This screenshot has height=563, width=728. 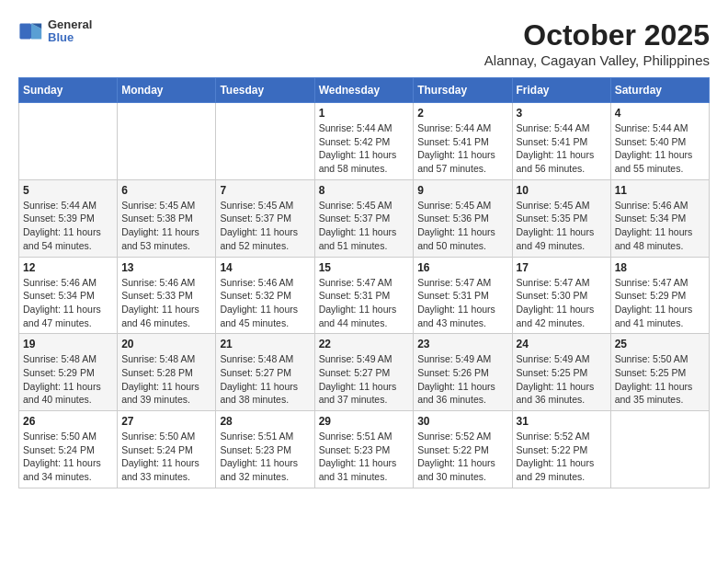 I want to click on calendar-cell: 5Sunrise: 5:44 AM Sunset: 5:39 PM Daylig…, so click(x=68, y=218).